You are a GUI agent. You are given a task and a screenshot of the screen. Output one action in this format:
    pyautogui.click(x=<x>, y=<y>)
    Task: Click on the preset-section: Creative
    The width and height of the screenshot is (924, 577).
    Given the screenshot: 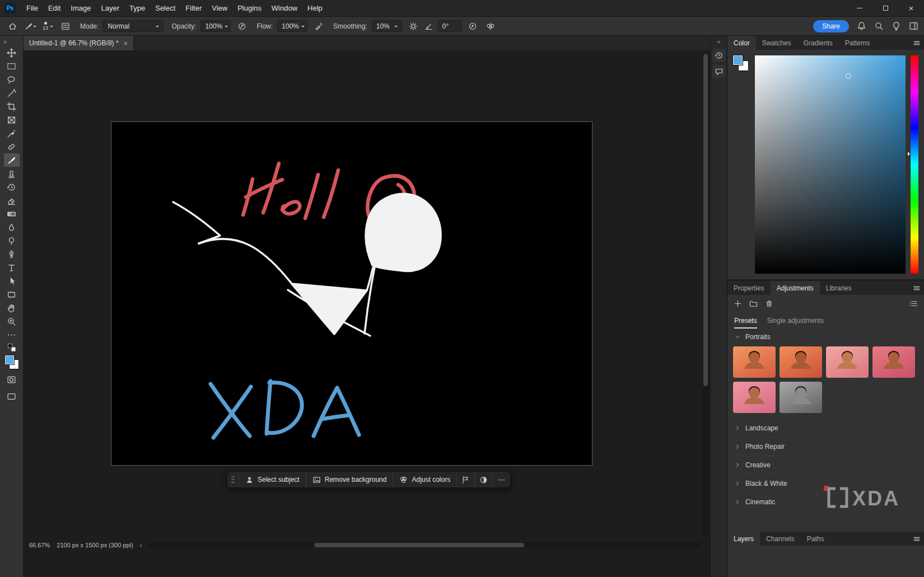 What is the action you would take?
    pyautogui.click(x=825, y=465)
    